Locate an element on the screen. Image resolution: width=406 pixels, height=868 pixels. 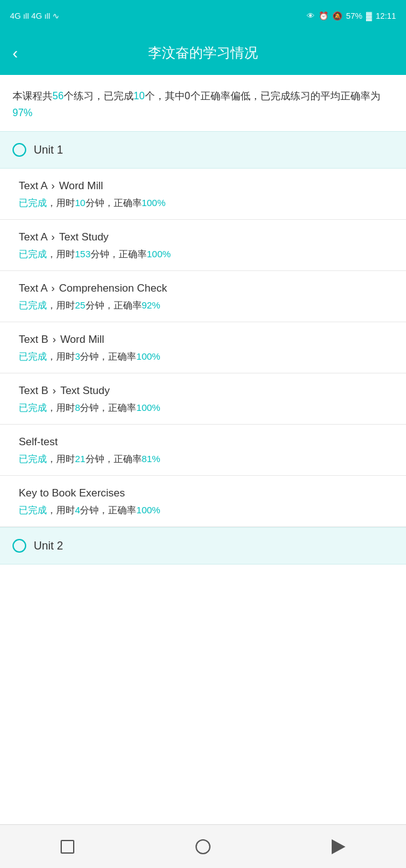
status-left: 4G ıll 4G ıll ∿ is located at coordinates (35, 16).